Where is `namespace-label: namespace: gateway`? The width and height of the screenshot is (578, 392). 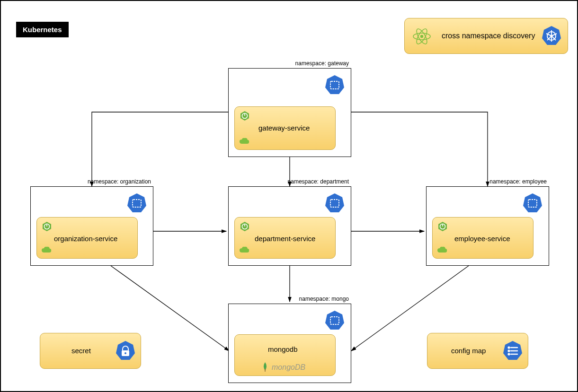
namespace-label: namespace: gateway is located at coordinates (322, 63).